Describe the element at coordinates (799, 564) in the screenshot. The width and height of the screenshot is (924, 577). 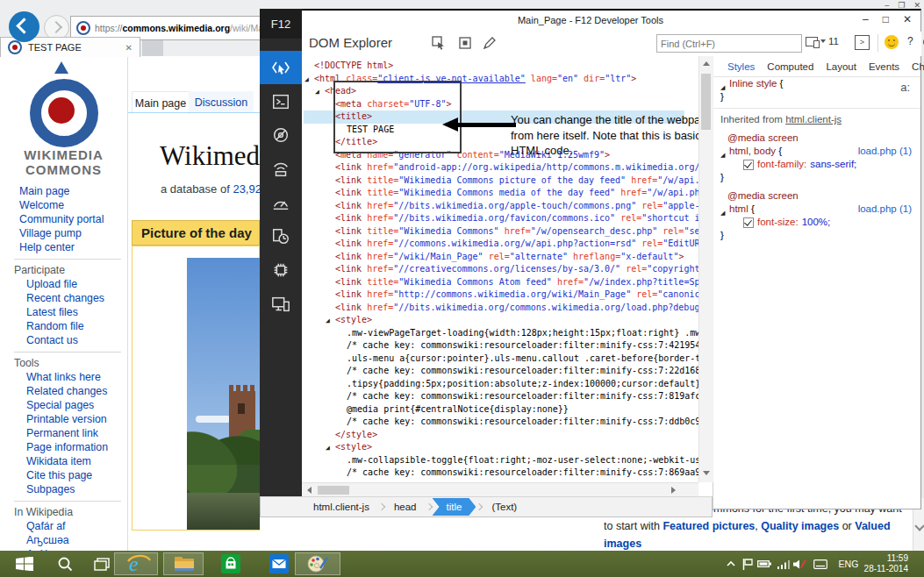
I see `tray-volume-muted-icon` at that location.